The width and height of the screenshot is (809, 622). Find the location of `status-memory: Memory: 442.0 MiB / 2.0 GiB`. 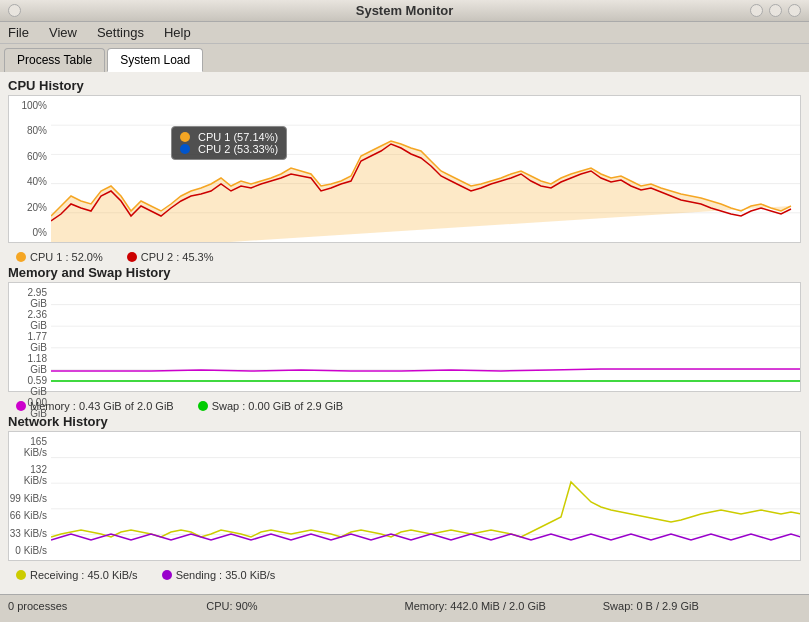

status-memory: Memory: 442.0 MiB / 2.0 GiB is located at coordinates (504, 606).